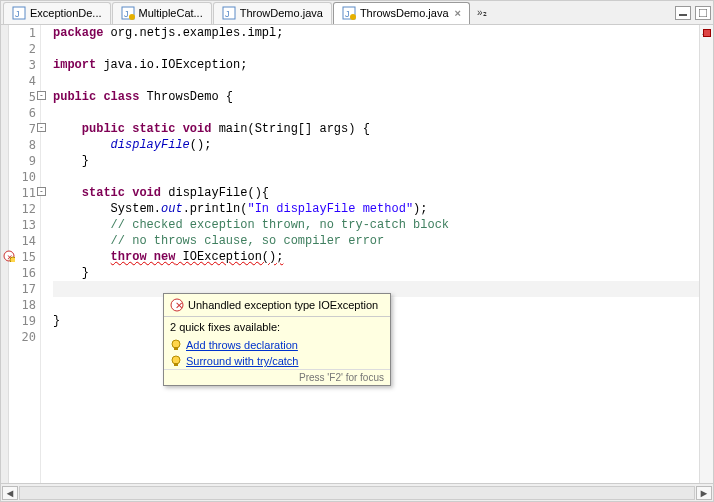 This screenshot has height=502, width=714. What do you see at coordinates (376, 193) in the screenshot?
I see `code-line: static void displayFile(){` at bounding box center [376, 193].